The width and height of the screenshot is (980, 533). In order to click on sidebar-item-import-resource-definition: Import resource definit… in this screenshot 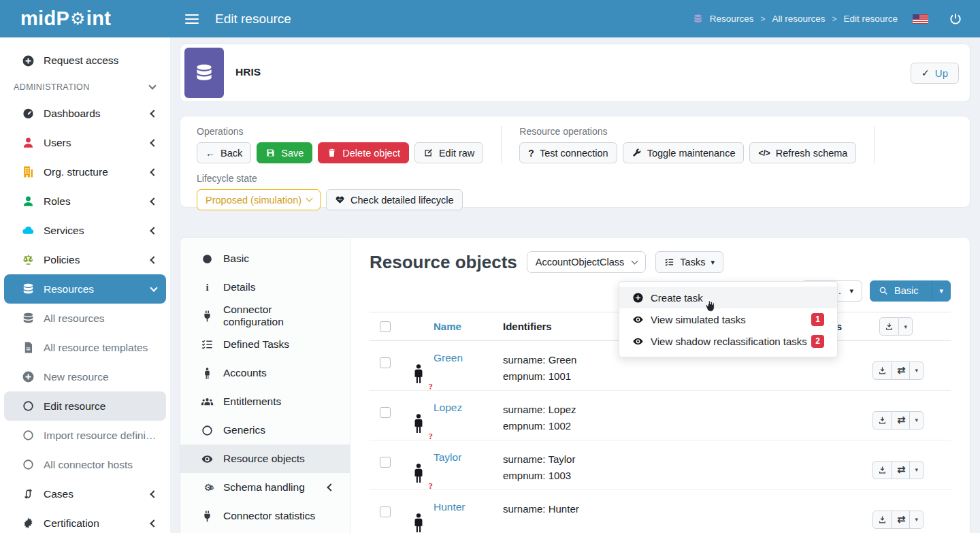, I will do `click(85, 436)`.